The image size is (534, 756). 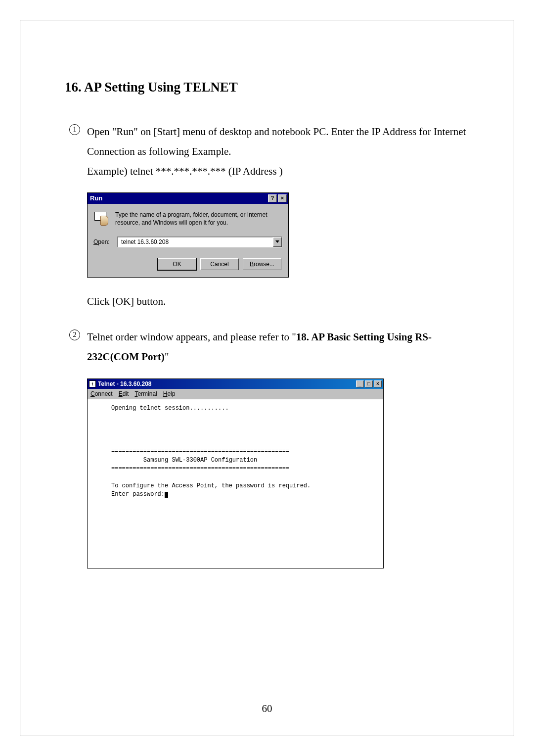 What do you see at coordinates (369, 384) in the screenshot?
I see `maximize-button: □` at bounding box center [369, 384].